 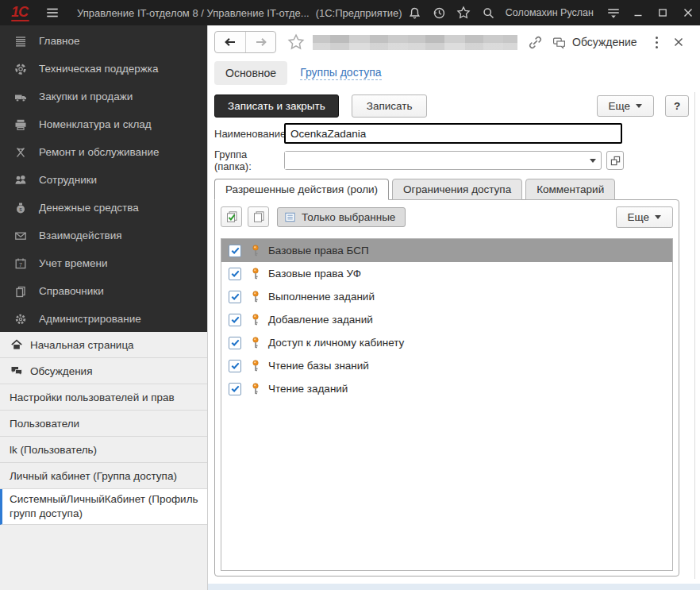 I want to click on 1c-logo: 1С, so click(x=19, y=13).